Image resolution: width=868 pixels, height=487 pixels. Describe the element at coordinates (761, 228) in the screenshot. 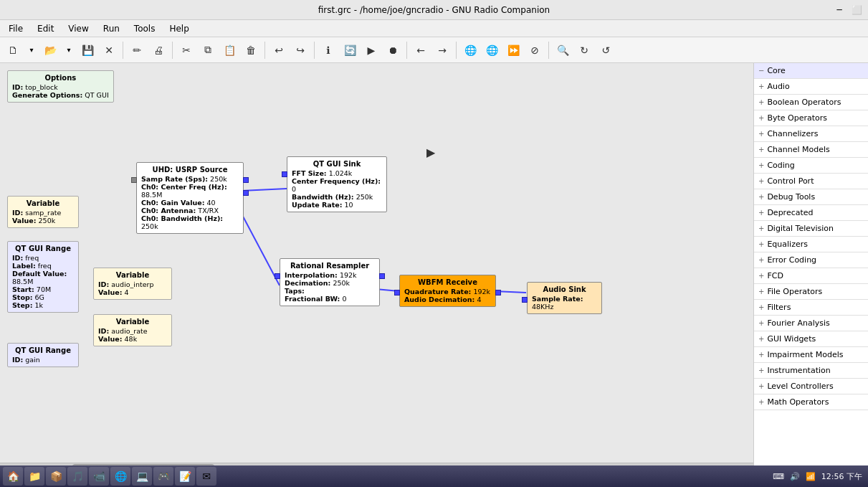

I see `rp-digital-television-toggle-icon: +` at that location.